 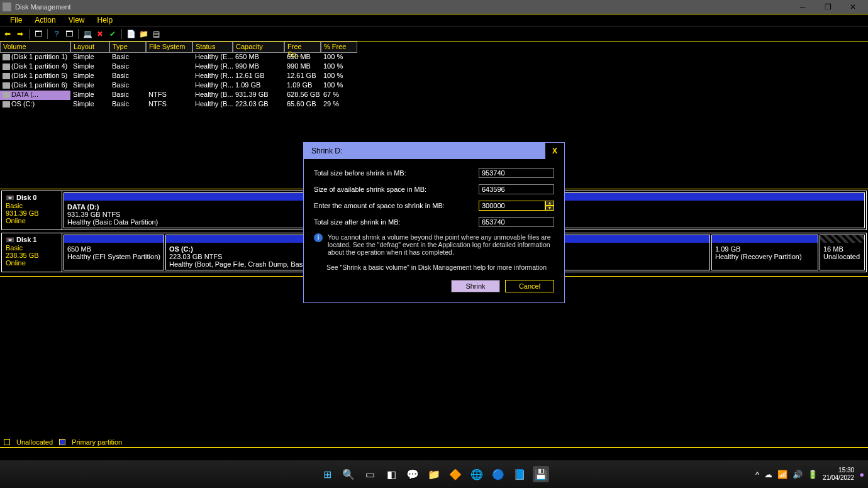 What do you see at coordinates (413, 474) in the screenshot?
I see `chat-icon: 💬` at bounding box center [413, 474].